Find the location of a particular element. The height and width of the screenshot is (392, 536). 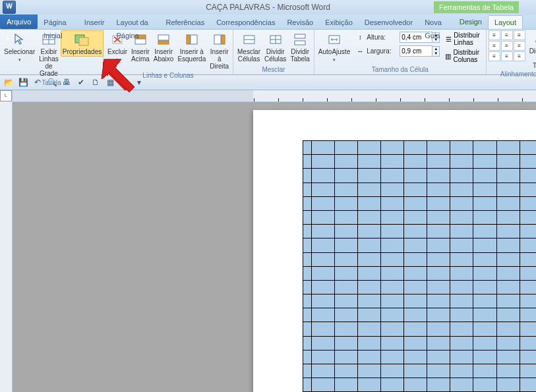

align-tr: ≡ is located at coordinates (520, 36).